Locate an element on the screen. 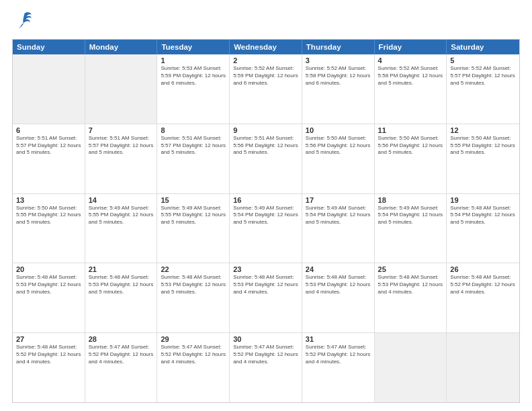  calendar-cell: 16Sunrise: 5:49 AM Sunset: 5:54 PM Dayli… is located at coordinates (266, 228).